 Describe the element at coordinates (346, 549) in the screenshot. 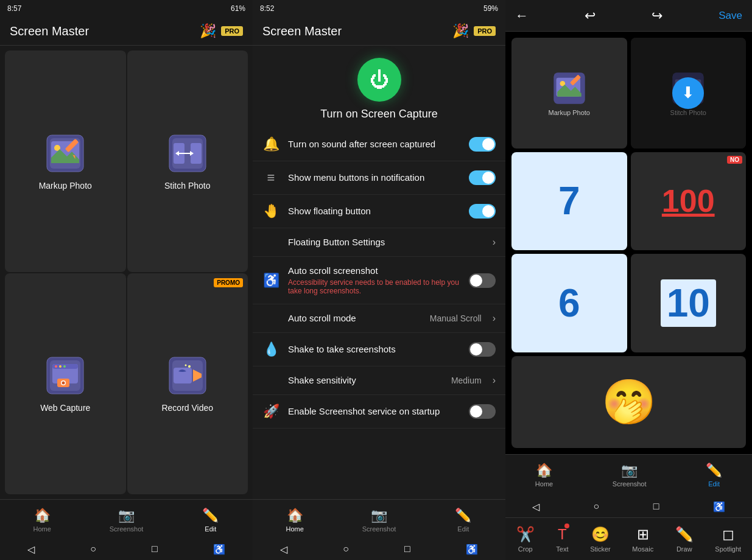

I see `mid-home-nav: ○` at that location.